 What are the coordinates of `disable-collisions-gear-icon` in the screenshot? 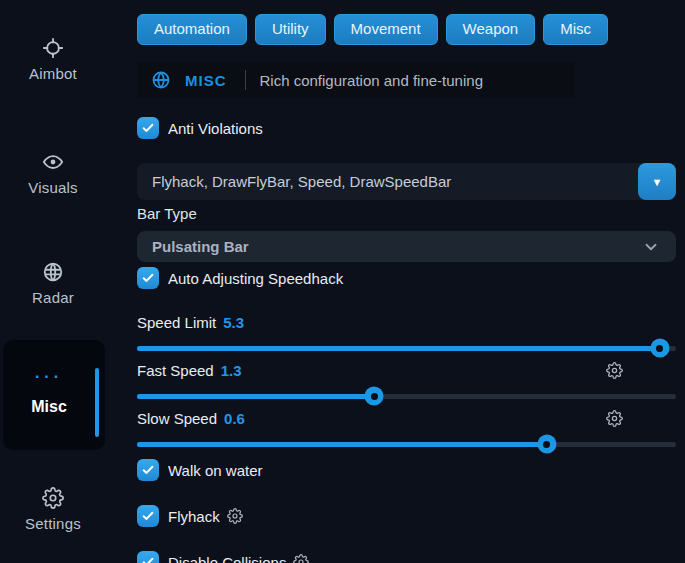 It's located at (301, 558).